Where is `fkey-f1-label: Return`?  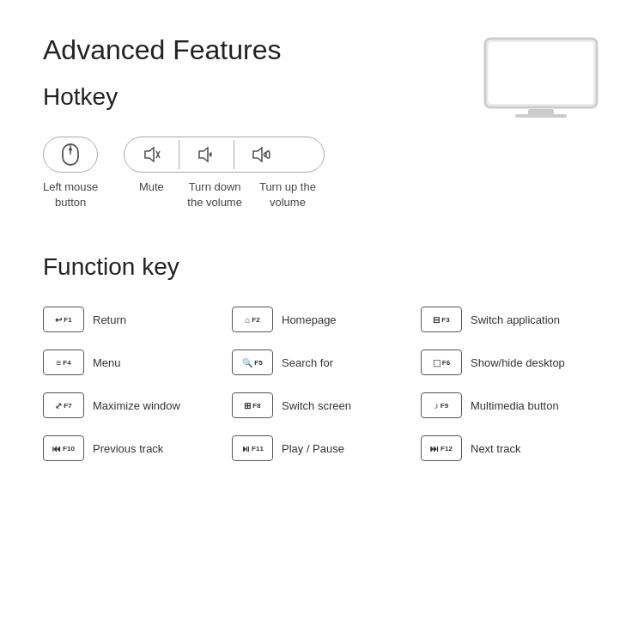
fkey-f1-label: Return is located at coordinates (110, 319).